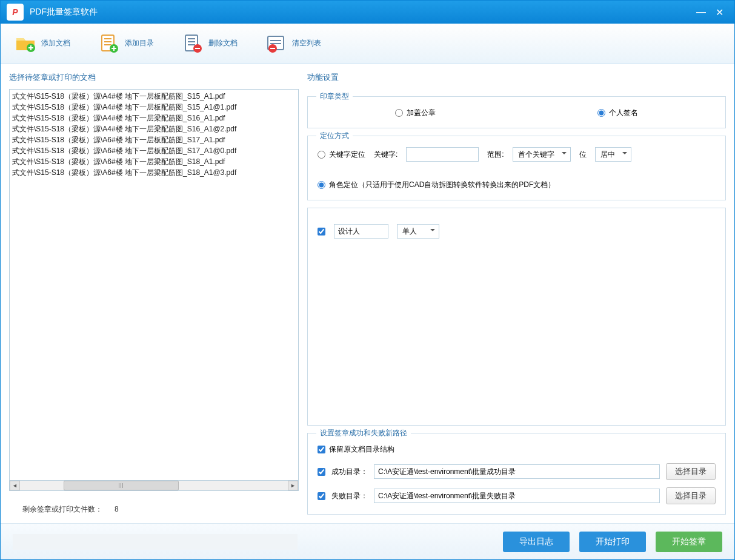 Image resolution: width=735 pixels, height=560 pixels. What do you see at coordinates (139, 44) in the screenshot?
I see `toolbar-label: 添加目录` at bounding box center [139, 44].